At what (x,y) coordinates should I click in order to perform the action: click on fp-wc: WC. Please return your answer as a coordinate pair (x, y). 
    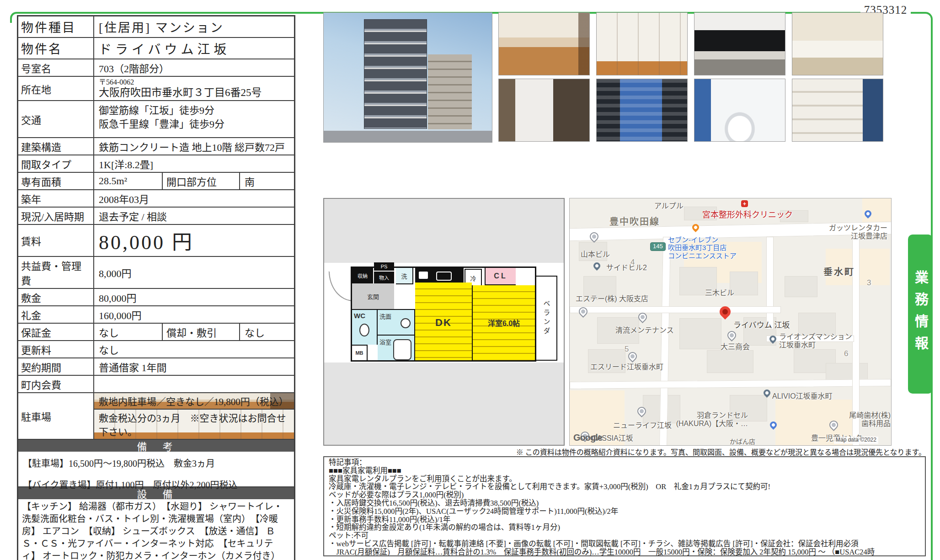
    Looking at the image, I should click on (365, 327).